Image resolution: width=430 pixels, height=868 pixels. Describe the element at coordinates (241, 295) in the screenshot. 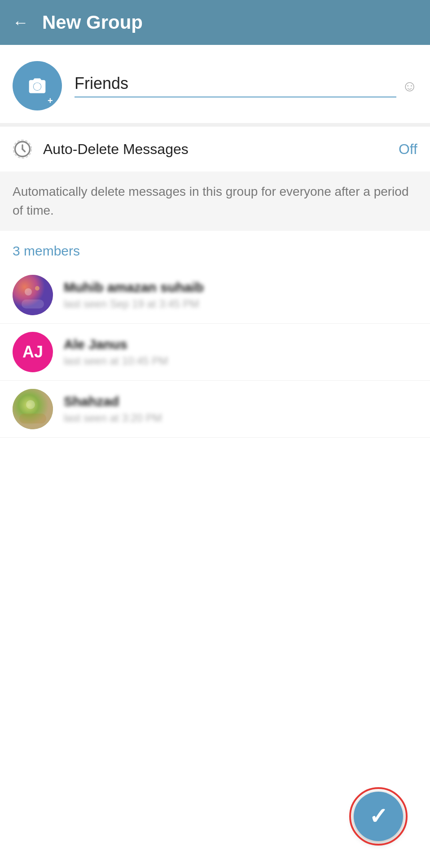

I see `member-info: Muhib amazan suhaib last seen Sep 19 at …` at that location.